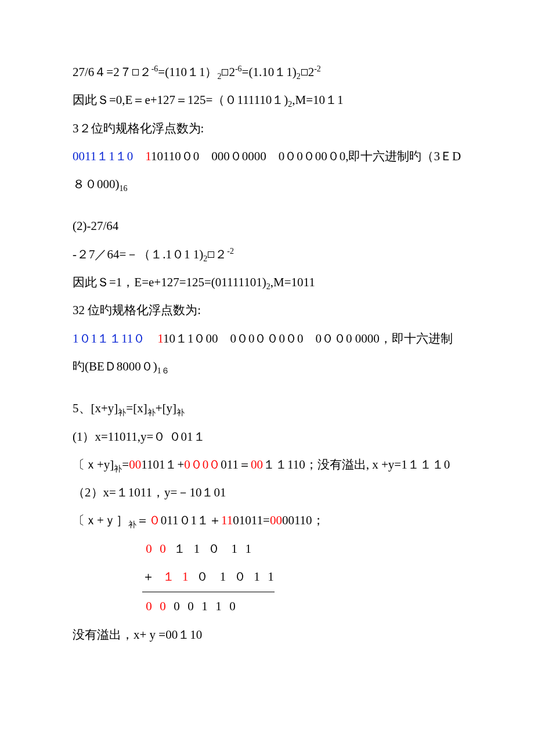 The width and height of the screenshot is (534, 756). What do you see at coordinates (267, 408) in the screenshot?
I see `text-line-10: 5、[x+y]补=[x]补+[y]补` at bounding box center [267, 408].